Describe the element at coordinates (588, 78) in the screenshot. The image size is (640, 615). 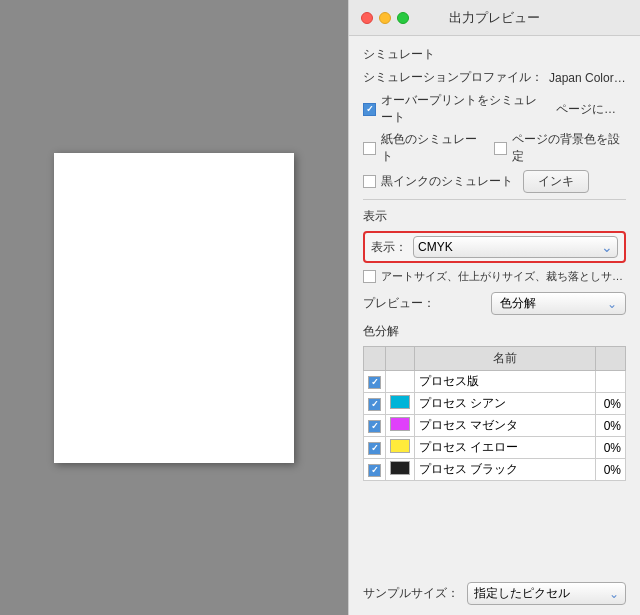
I see `profile-value: Japan Color 2001 Co` at that location.